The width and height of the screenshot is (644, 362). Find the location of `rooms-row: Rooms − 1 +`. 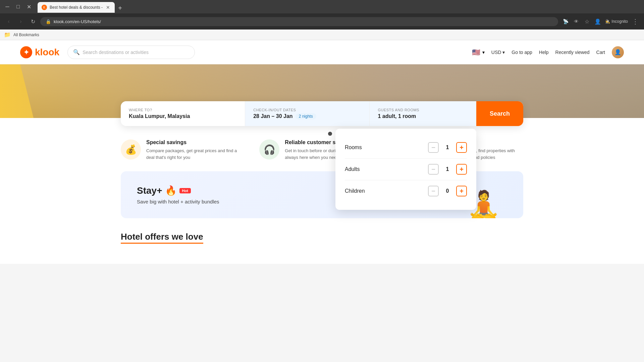

rooms-row: Rooms − 1 + is located at coordinates (406, 147).